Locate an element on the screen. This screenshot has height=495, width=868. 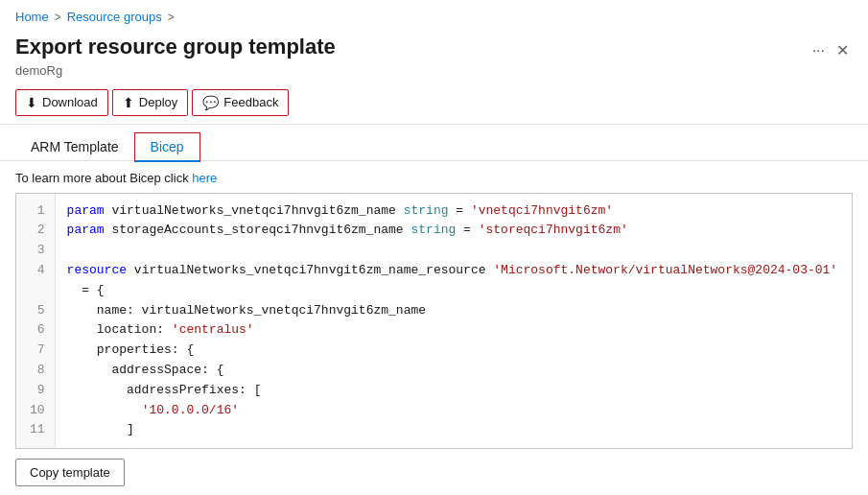
page-header: Export resource group template demoRg ··… is located at coordinates (434, 56).